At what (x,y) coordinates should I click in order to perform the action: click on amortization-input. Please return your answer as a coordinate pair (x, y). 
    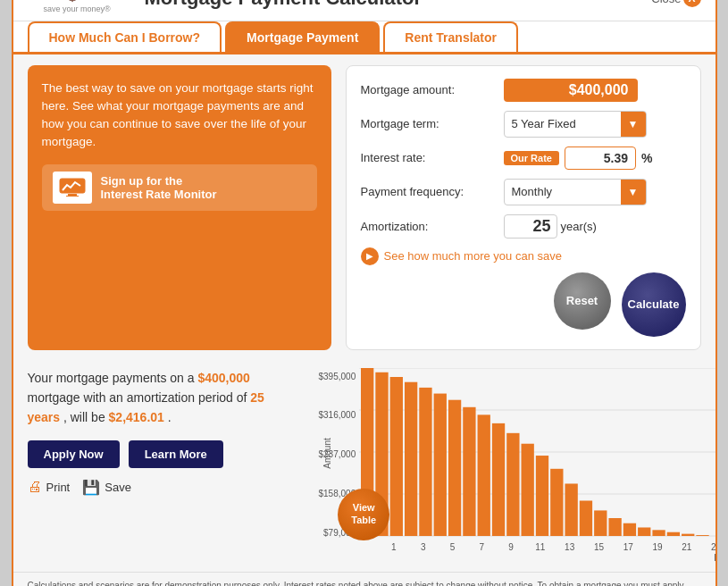
    Looking at the image, I should click on (531, 227).